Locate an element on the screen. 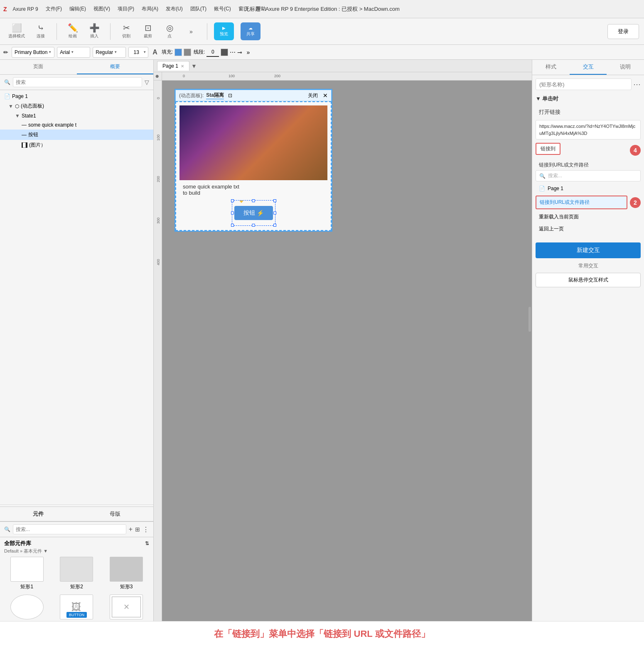 Image resolution: width=644 pixels, height=646 pixels. widget-rect1: 矩形1 is located at coordinates (27, 574).